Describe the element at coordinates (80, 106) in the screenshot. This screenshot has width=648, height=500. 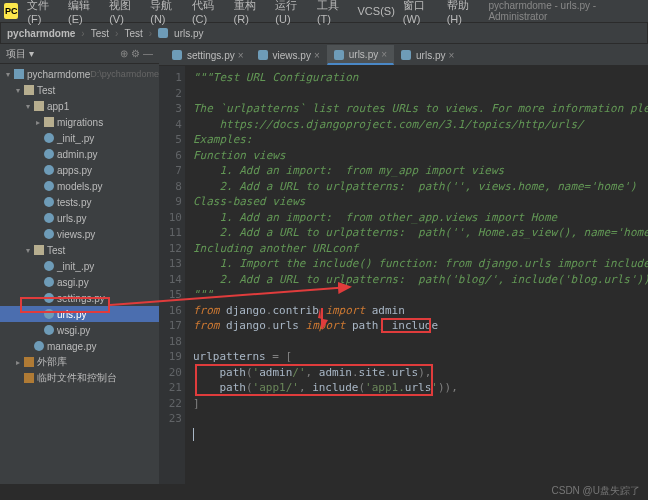
I see `tree-row: ▾app1` at that location.